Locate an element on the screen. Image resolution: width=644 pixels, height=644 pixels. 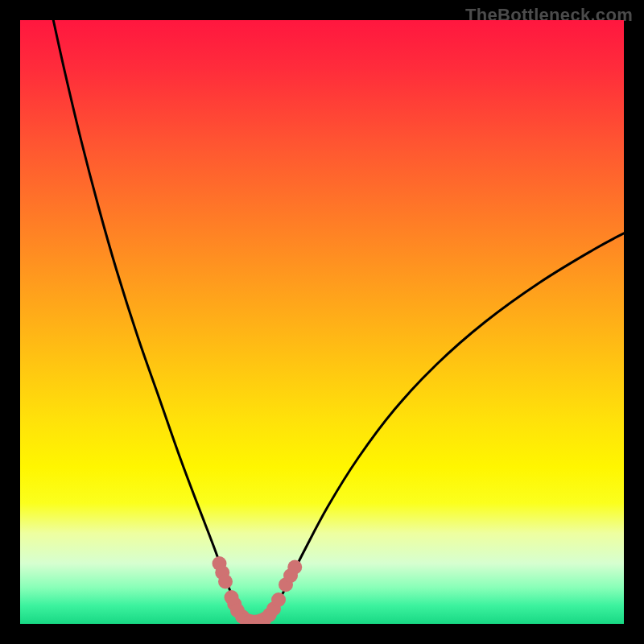
valley-markers is located at coordinates (258, 590).